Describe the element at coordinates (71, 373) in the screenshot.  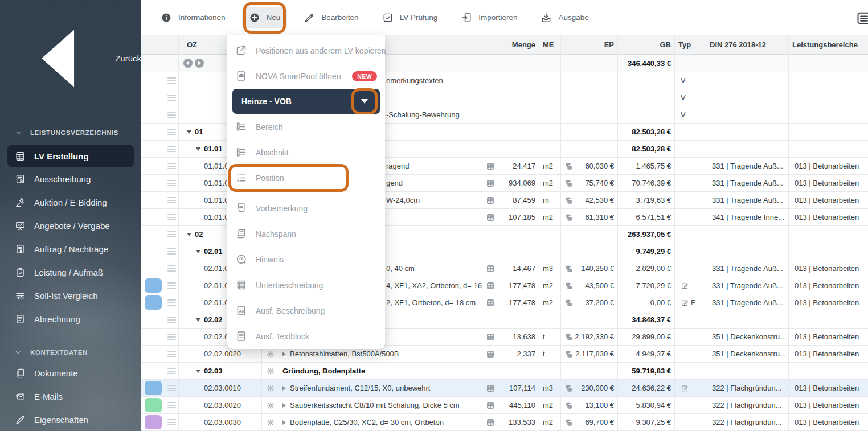
I see `sidebar-item-dokumente: Dokumente` at that location.